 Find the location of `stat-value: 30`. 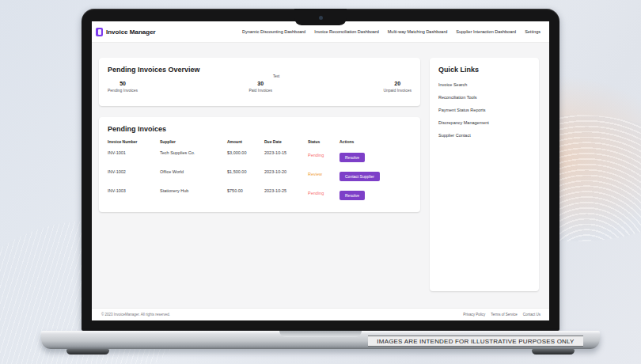

stat-value: 30 is located at coordinates (260, 84).